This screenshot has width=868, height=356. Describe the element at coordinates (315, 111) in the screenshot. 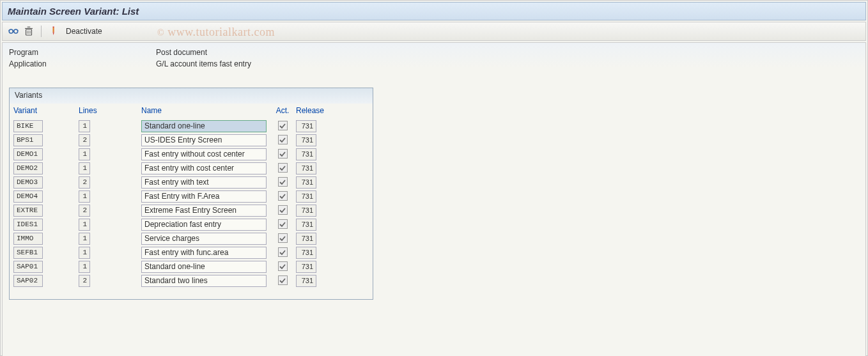

I see `column-header-release: Release` at that location.